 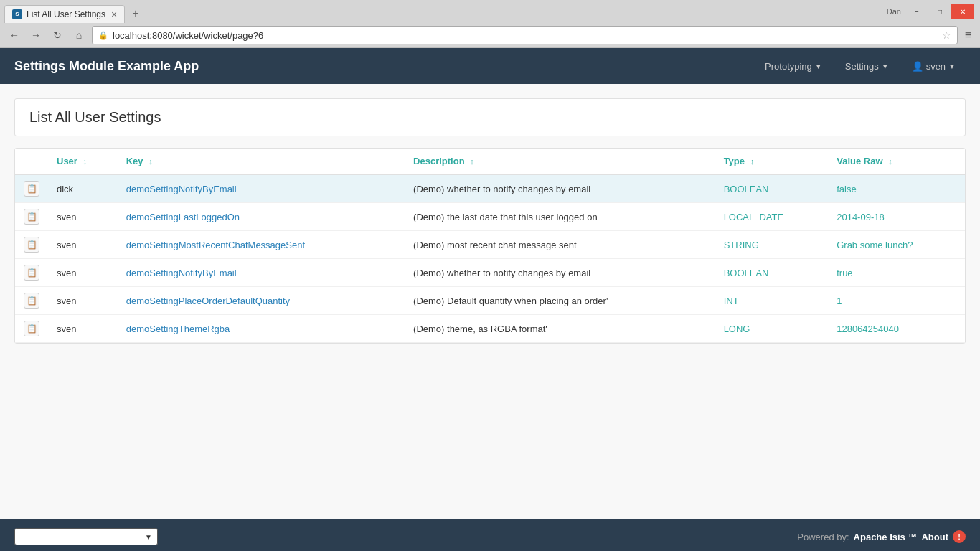 I want to click on row-2-key: demoSettingMostRecentChatMessageSent, so click(x=261, y=245).